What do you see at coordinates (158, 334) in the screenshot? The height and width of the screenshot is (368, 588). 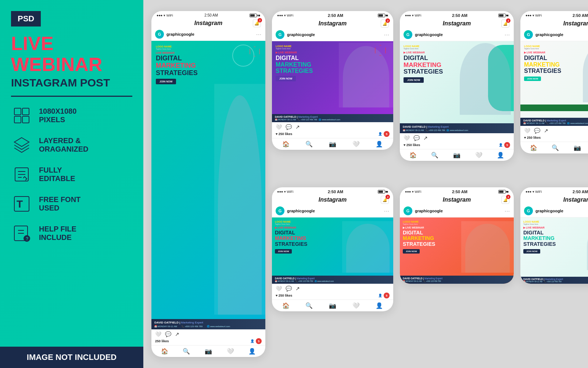 I see `heart-icon-1: 🤍` at bounding box center [158, 334].